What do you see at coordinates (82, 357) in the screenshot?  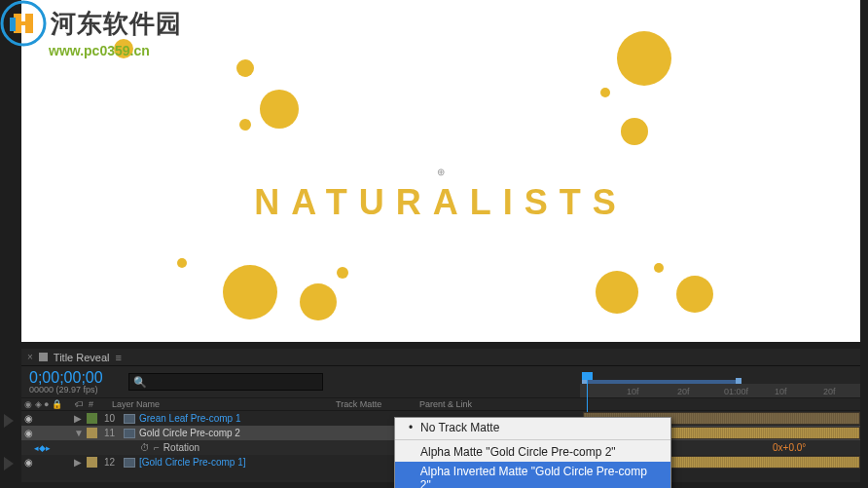 I see `comp-tab-name: Title Reveal` at bounding box center [82, 357].